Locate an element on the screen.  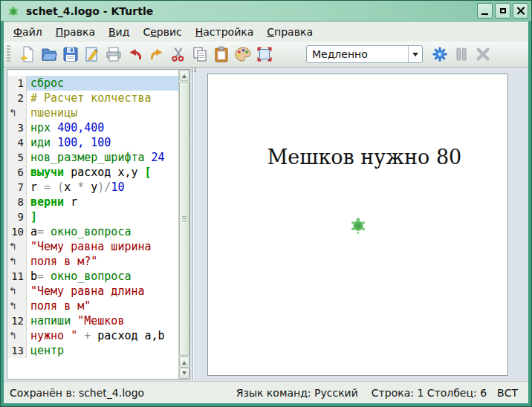
code-line: 6выучи расход x,y [ is located at coordinates (93, 172).